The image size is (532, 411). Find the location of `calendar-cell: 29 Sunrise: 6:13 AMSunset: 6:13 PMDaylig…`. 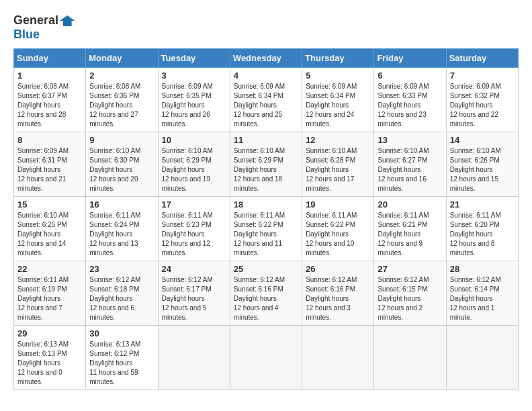

calendar-cell: 29 Sunrise: 6:13 AMSunset: 6:13 PMDaylig… is located at coordinates (50, 358).